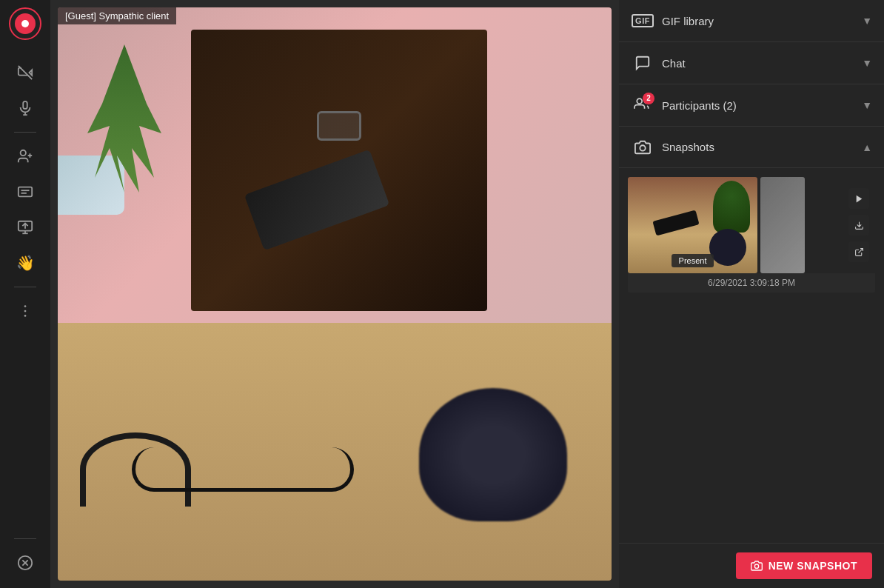  Describe the element at coordinates (751, 566) in the screenshot. I see `bottom-bar: NEW SNAPSHOT` at that location.